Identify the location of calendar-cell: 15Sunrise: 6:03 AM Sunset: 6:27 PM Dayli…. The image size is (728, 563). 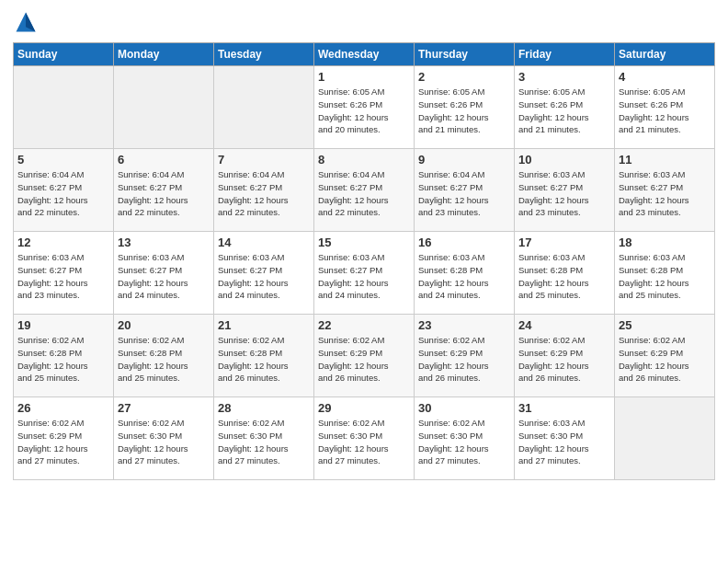
(364, 273).